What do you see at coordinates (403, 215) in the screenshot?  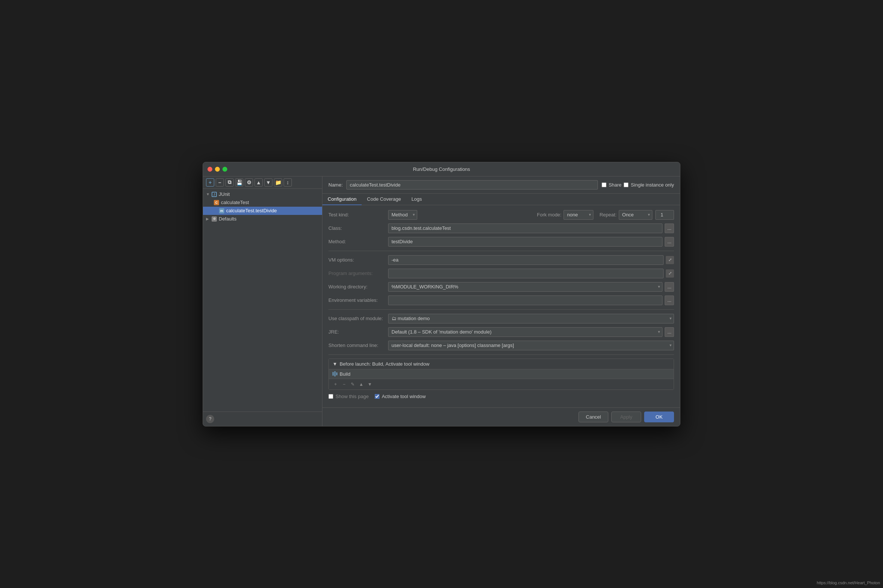 I see `test-kind-select: Method` at bounding box center [403, 215].